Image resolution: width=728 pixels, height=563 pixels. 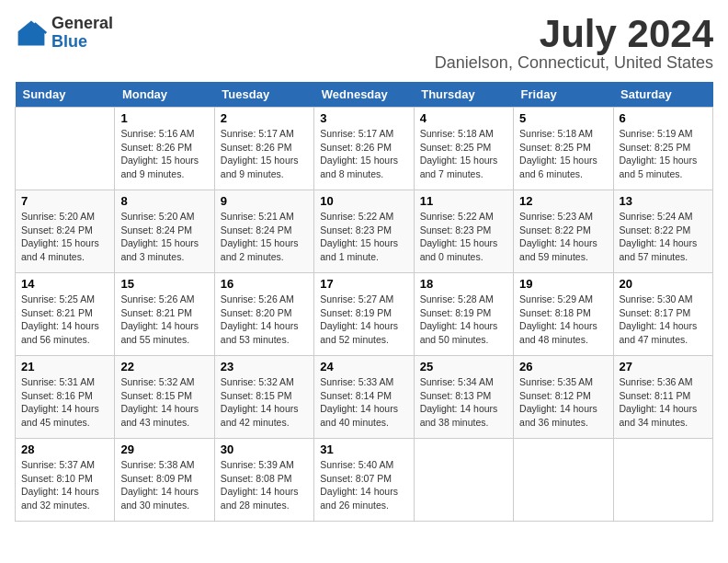 What do you see at coordinates (31, 33) in the screenshot?
I see `logo-icon` at bounding box center [31, 33].